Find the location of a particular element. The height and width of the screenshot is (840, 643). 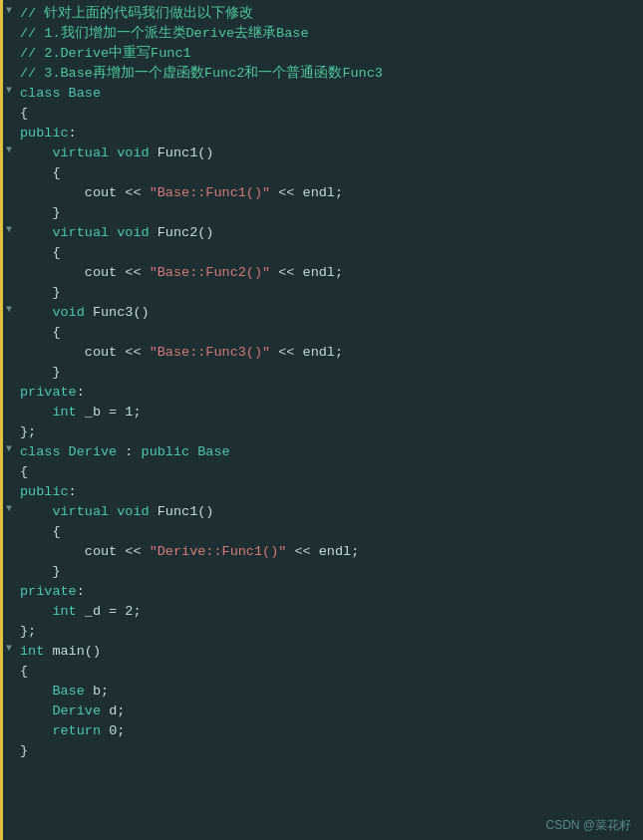

line-content: return 0; is located at coordinates (331, 731).